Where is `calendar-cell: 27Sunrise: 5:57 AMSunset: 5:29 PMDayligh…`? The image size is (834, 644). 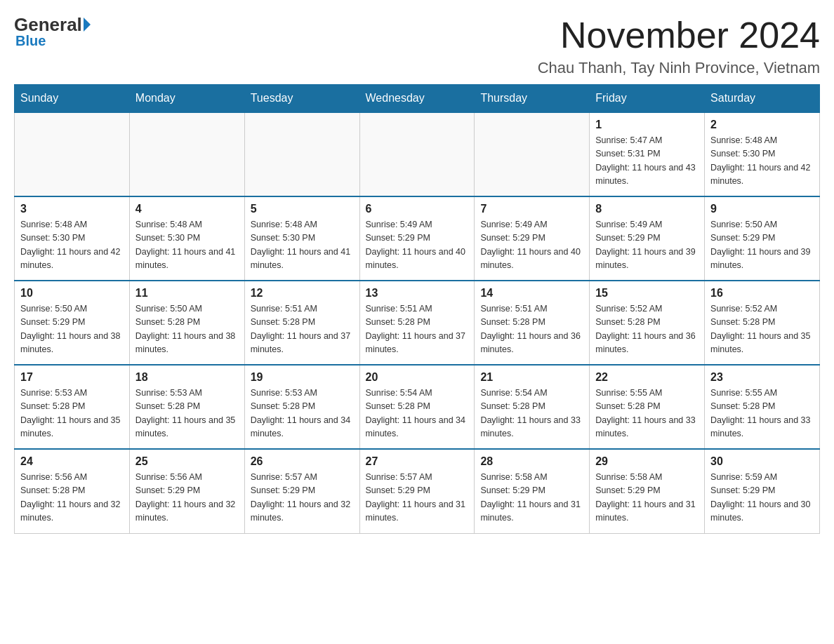
calendar-cell: 27Sunrise: 5:57 AMSunset: 5:29 PMDayligh… is located at coordinates (417, 491).